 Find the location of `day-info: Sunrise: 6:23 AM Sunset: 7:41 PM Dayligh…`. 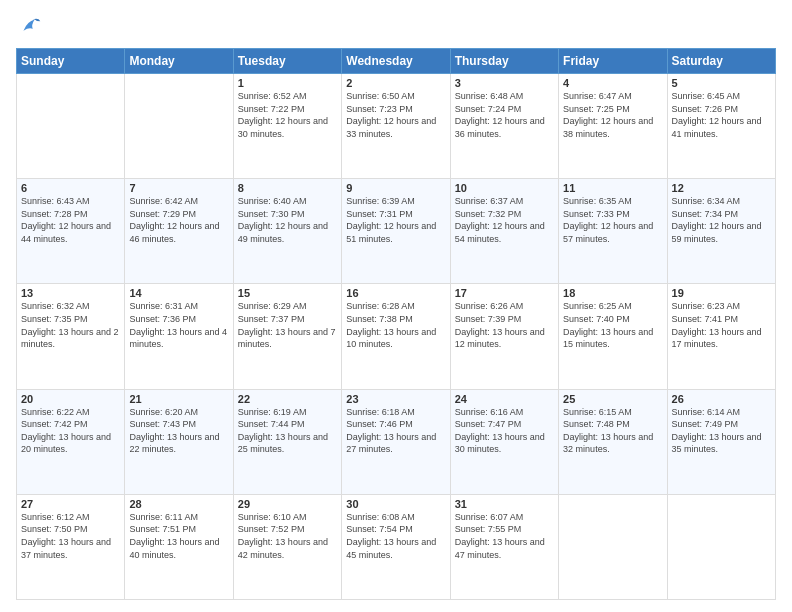

day-info: Sunrise: 6:23 AM Sunset: 7:41 PM Dayligh… is located at coordinates (722, 325).